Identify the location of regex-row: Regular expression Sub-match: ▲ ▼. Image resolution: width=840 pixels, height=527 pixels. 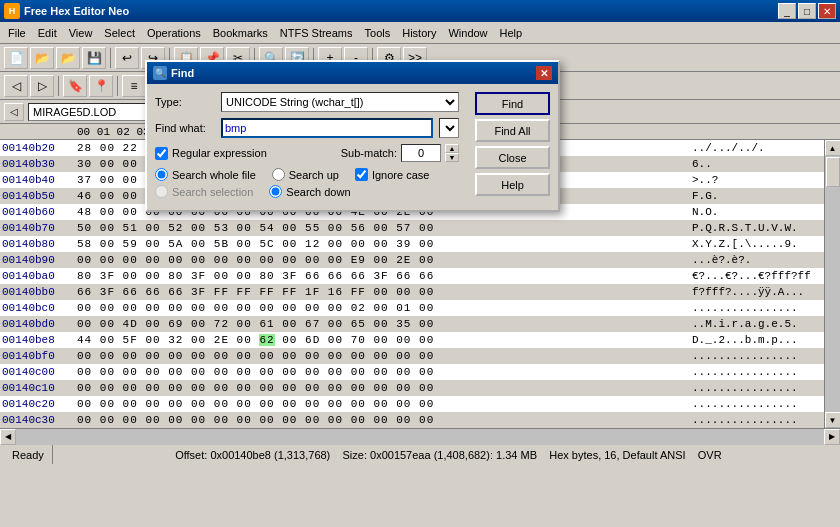
(307, 153).